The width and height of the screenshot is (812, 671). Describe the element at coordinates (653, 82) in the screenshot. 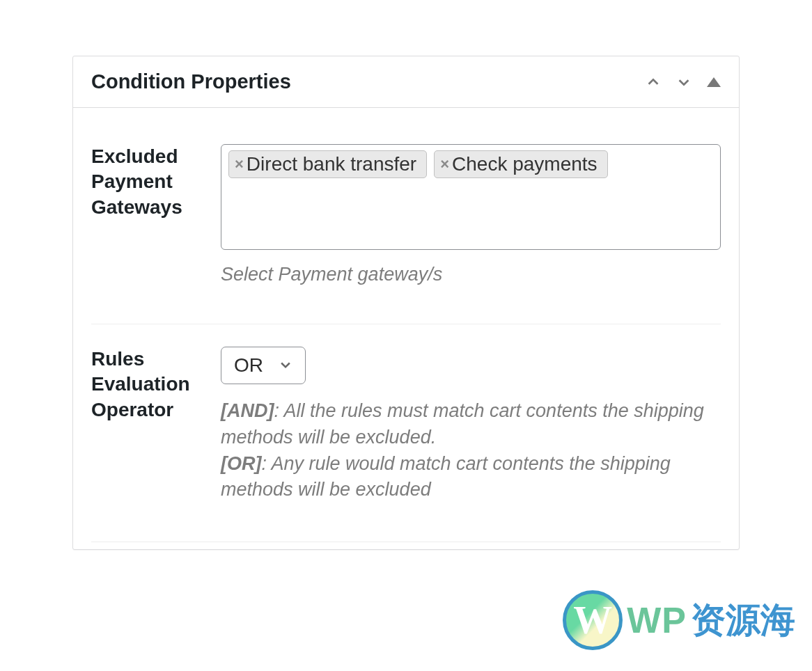

I see `chevron-up-icon` at that location.